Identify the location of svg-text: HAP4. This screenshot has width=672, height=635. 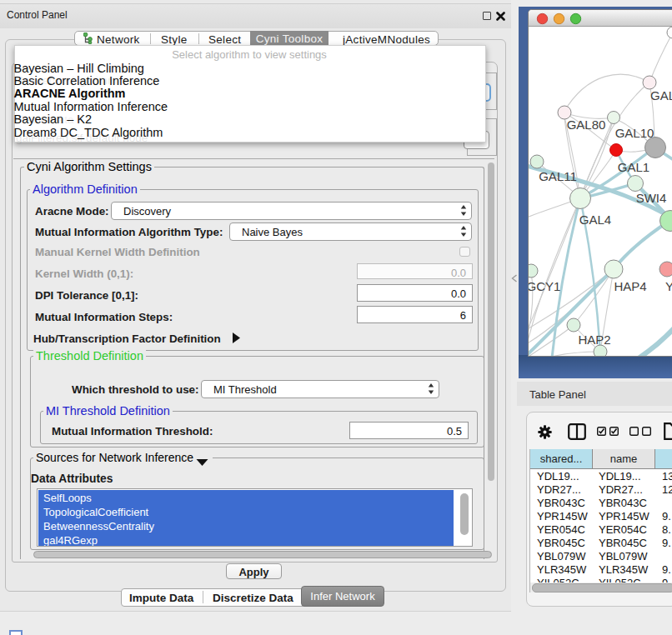
(630, 287).